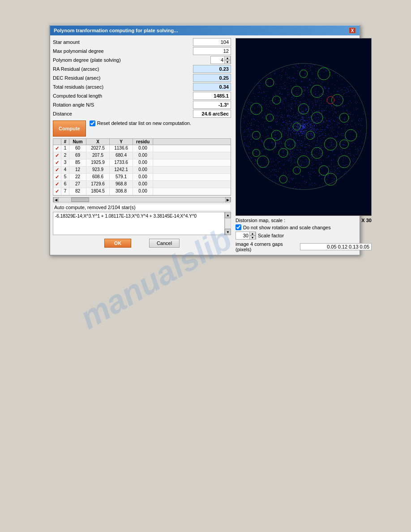 The width and height of the screenshot is (411, 532). What do you see at coordinates (142, 177) in the screenshot?
I see `table-row: ✓ 5 22 608.6 579.1 0.00` at bounding box center [142, 177].